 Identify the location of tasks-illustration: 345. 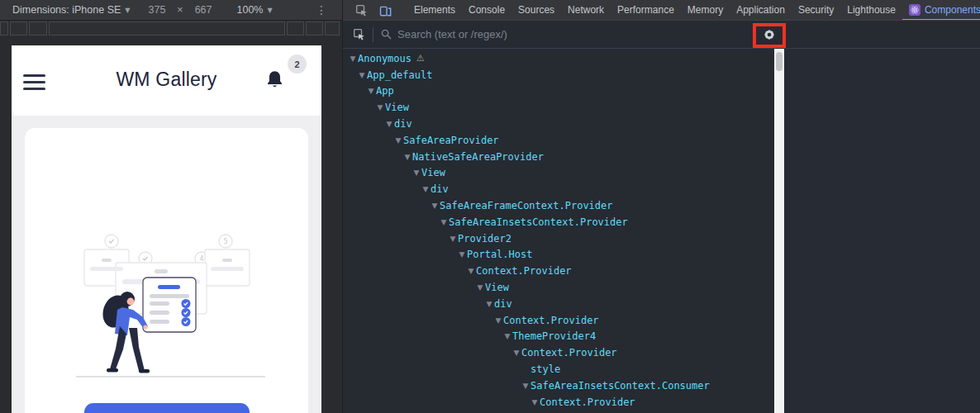
(173, 307).